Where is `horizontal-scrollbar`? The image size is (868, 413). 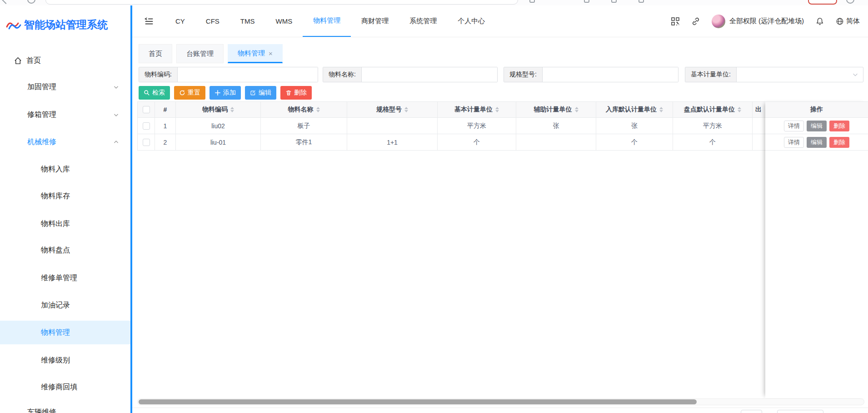
horizontal-scrollbar is located at coordinates (501, 402).